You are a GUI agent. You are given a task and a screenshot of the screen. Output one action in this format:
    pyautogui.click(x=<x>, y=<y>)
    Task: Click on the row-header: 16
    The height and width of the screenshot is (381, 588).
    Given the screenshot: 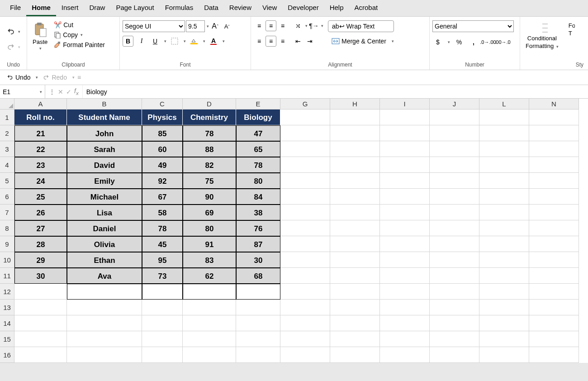 What is the action you would take?
    pyautogui.click(x=7, y=355)
    